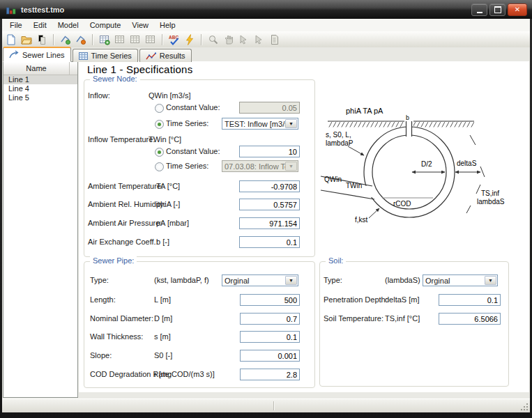 The width and height of the screenshot is (532, 418). What do you see at coordinates (40, 79) in the screenshot?
I see `list-item-line1: Line 1` at bounding box center [40, 79].